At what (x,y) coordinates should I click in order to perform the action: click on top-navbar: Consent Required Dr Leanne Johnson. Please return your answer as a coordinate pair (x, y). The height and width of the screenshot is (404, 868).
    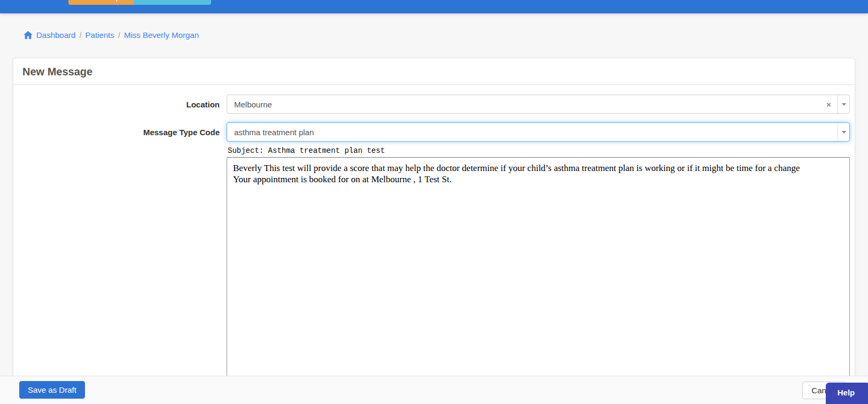
    Looking at the image, I should click on (434, 6).